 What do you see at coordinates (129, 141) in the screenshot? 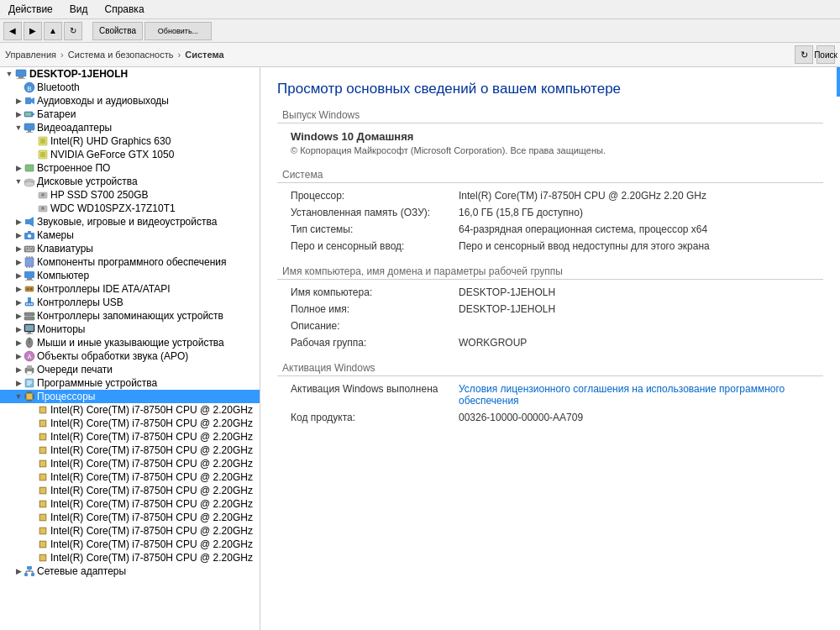
I see `tree-item-intel-gpu: Intel(R) UHD Graphics 630` at bounding box center [129, 141].